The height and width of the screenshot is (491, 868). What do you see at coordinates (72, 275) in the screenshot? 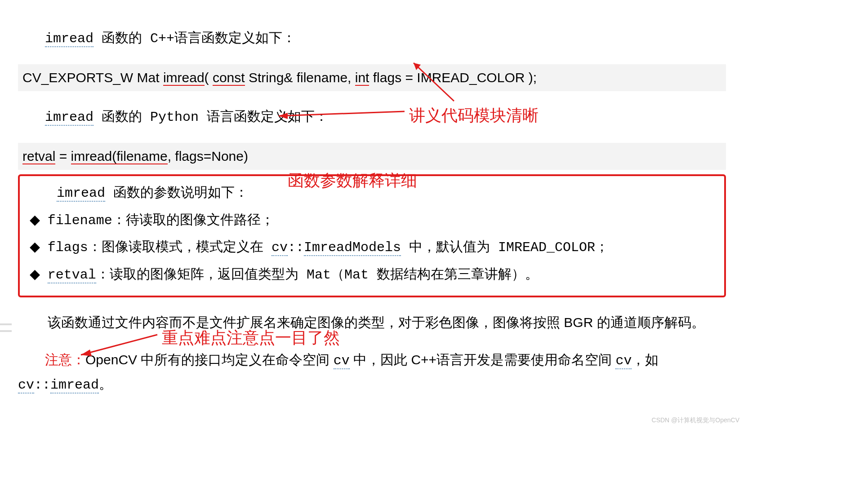
I see `param-underline: retval` at bounding box center [72, 275].